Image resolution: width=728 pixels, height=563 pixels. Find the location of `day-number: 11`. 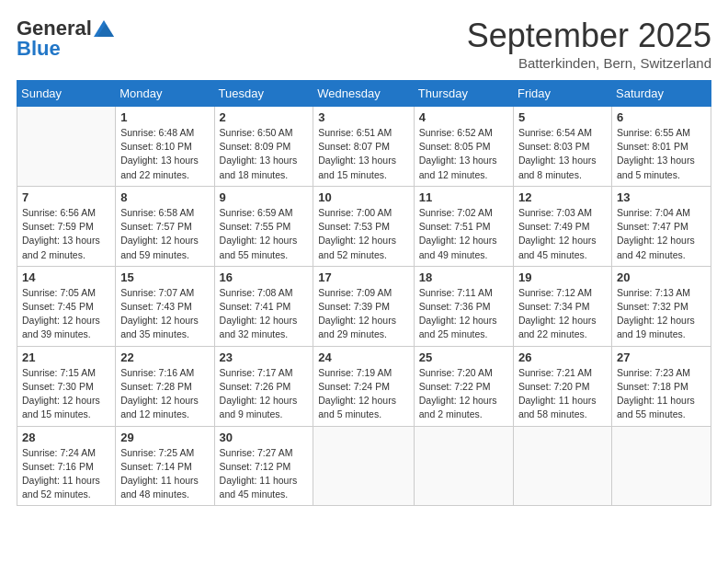

day-number: 11 is located at coordinates (463, 197).